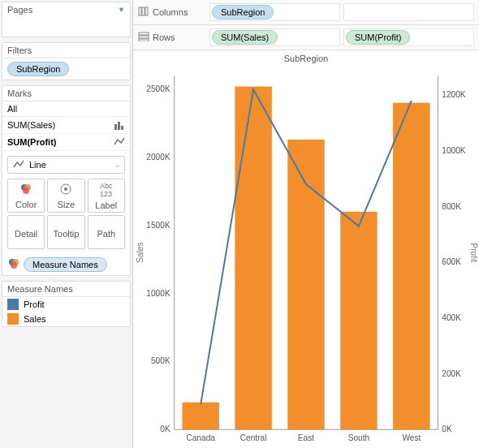 The width and height of the screenshot is (479, 448). I want to click on bar-South, so click(359, 321).